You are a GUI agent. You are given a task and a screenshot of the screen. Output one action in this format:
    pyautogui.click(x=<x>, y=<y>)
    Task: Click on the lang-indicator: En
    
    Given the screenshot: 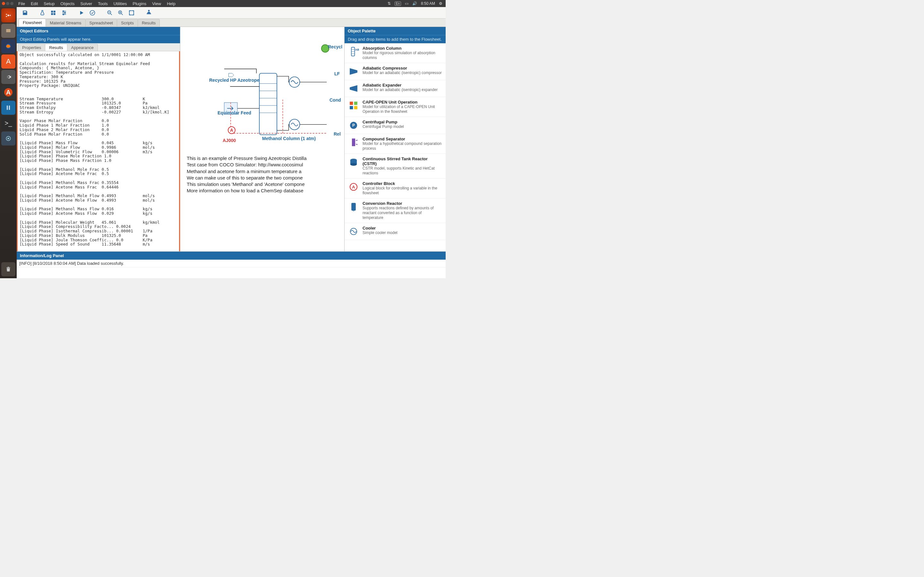 What is the action you would take?
    pyautogui.click(x=398, y=4)
    